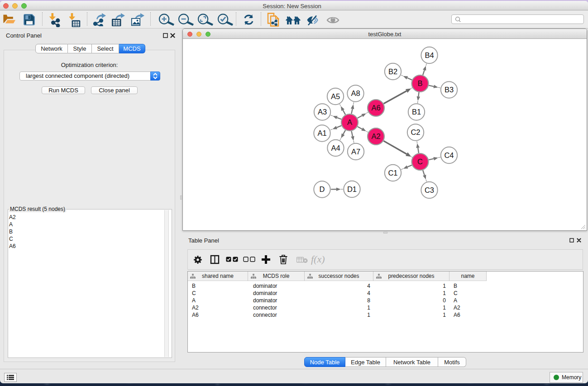  I want to click on svg-text: C1, so click(393, 173).